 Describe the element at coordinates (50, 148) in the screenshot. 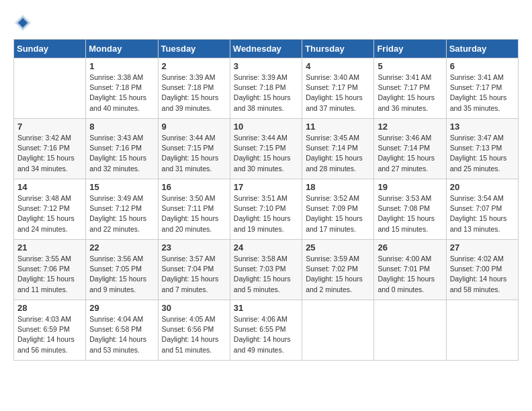

I see `sunset-text: Sunset: 7:16 PM` at that location.